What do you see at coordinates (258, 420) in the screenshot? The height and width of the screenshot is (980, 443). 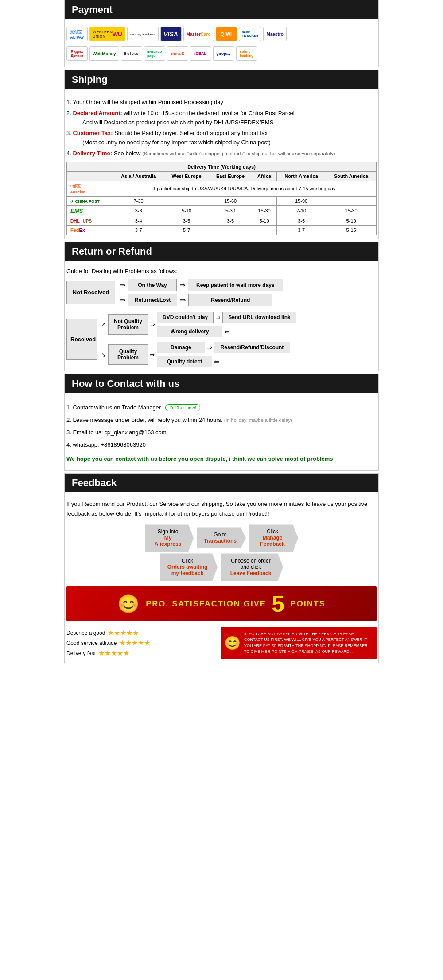 I see `contact-point2-small: (In holiday, maybe a little delay)` at bounding box center [258, 420].